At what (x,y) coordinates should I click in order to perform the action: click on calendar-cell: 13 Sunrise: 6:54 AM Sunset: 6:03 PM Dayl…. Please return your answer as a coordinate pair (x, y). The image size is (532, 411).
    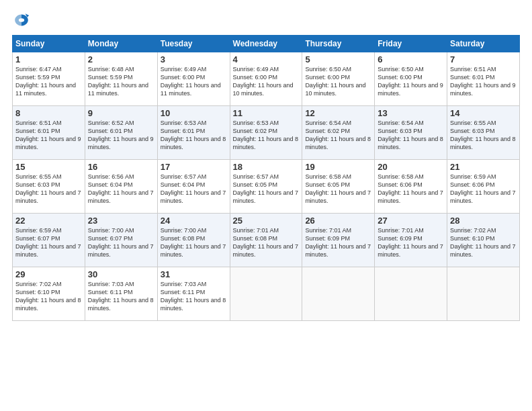
    Looking at the image, I should click on (411, 133).